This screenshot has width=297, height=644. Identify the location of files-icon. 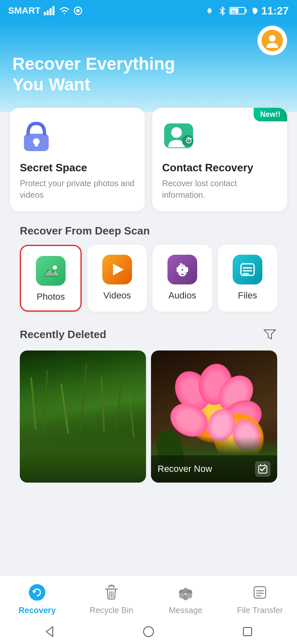
(248, 270).